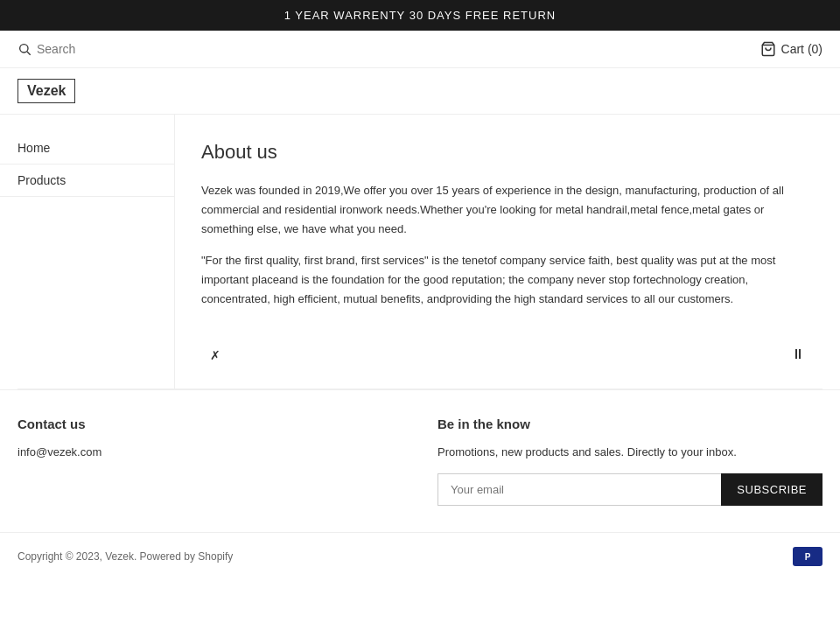 Image resolution: width=840 pixels, height=630 pixels. What do you see at coordinates (508, 152) in the screenshot?
I see `about-title: About us` at bounding box center [508, 152].